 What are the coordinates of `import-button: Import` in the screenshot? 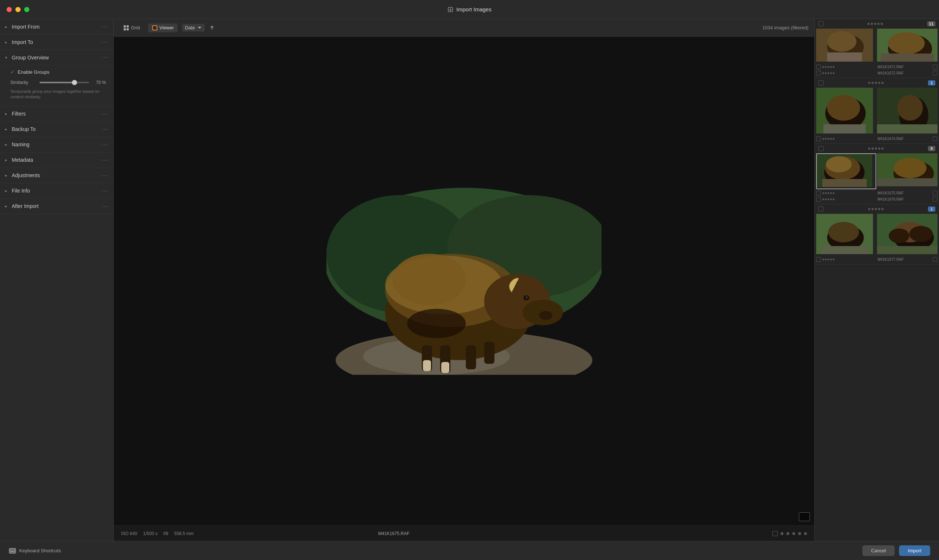 It's located at (915, 551).